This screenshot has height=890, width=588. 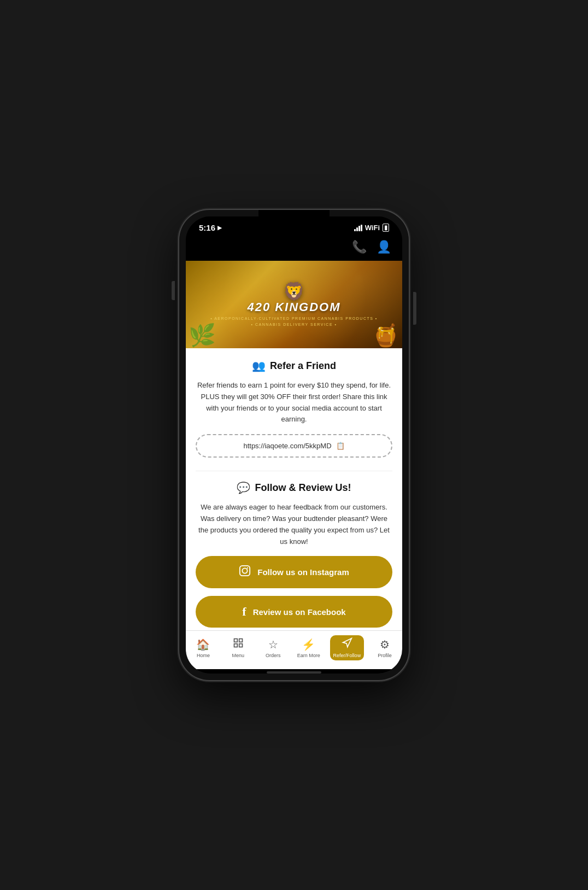 I want to click on wifi-icon: WiFi, so click(x=373, y=227).